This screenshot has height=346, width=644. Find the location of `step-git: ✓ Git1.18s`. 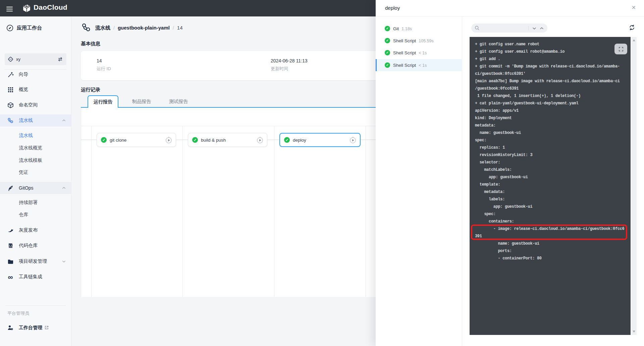

step-git: ✓ Git1.18s is located at coordinates (419, 29).